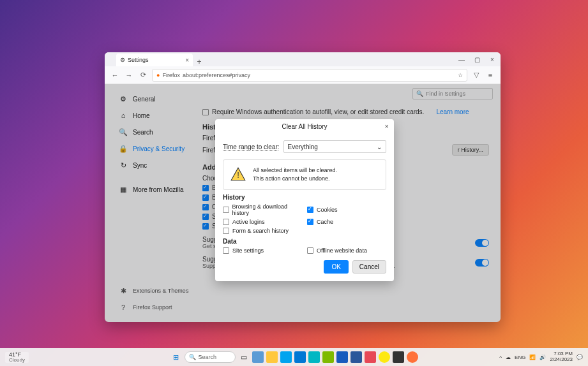 Image resolution: width=588 pixels, height=366 pixels. Describe the element at coordinates (492, 59) in the screenshot. I see `close-window-button: ×` at that location.